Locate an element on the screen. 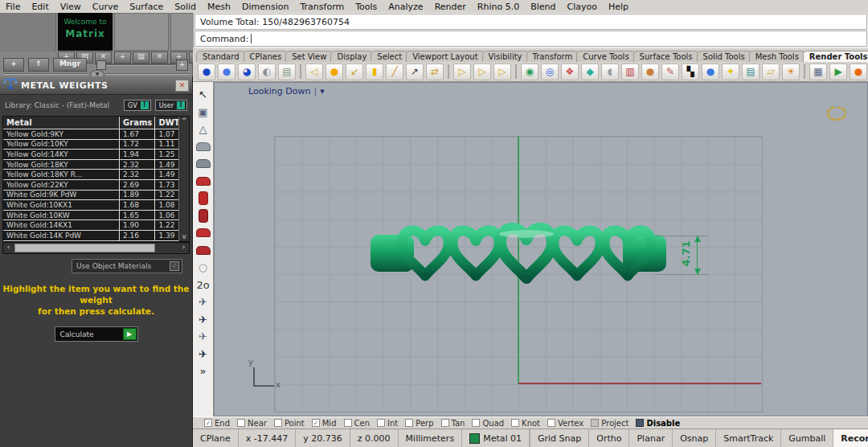 The image size is (868, 447). toolbar-icon: ▚ is located at coordinates (690, 72).